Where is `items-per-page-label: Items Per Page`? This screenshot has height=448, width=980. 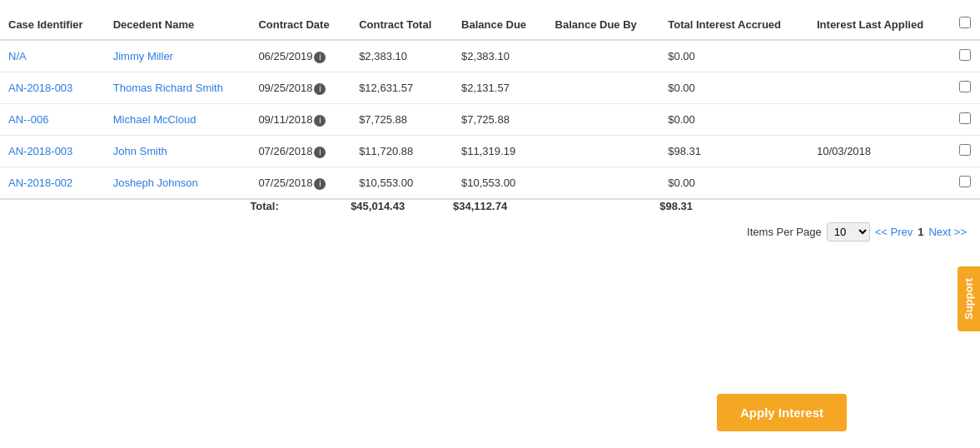
items-per-page-label: Items Per Page is located at coordinates (784, 231).